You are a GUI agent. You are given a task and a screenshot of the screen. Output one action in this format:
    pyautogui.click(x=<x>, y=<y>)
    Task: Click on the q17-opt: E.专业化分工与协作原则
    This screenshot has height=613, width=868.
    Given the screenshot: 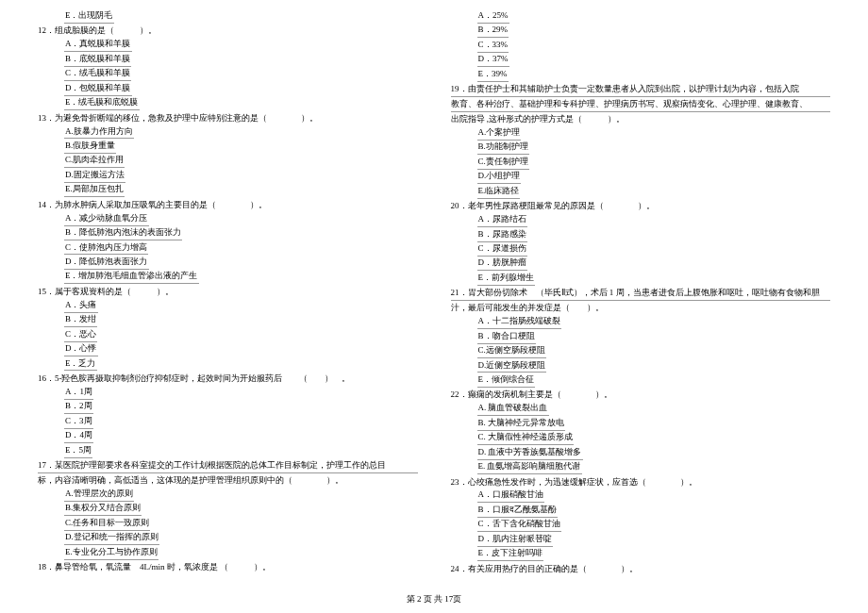 What is the action you would take?
    pyautogui.click(x=111, y=553)
    